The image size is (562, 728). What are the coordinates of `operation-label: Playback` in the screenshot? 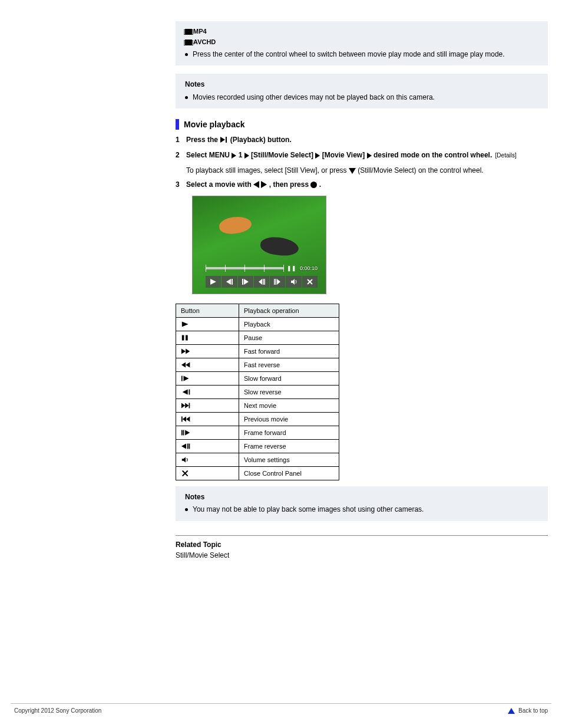 It's located at (289, 324).